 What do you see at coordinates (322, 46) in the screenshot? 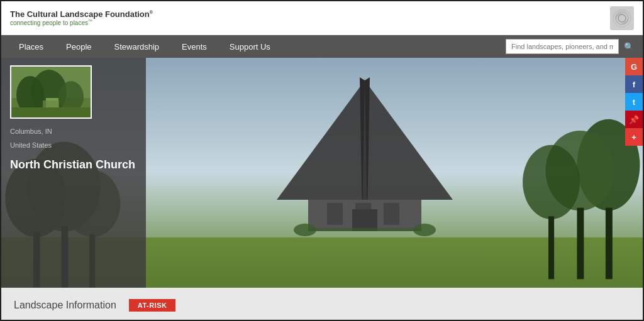
I see `main-navigation: Places People Stewardship Events Support…` at bounding box center [322, 46].